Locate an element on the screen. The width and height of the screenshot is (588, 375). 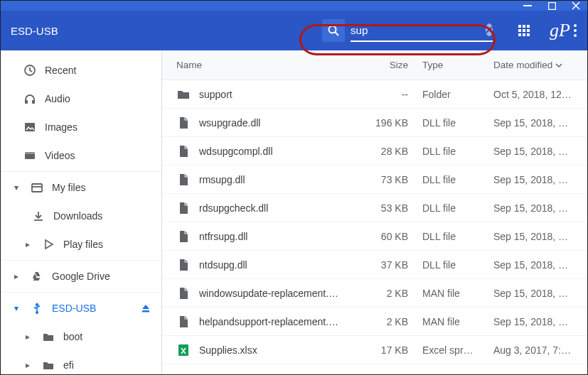
location-title: ESD-USB is located at coordinates (34, 31).